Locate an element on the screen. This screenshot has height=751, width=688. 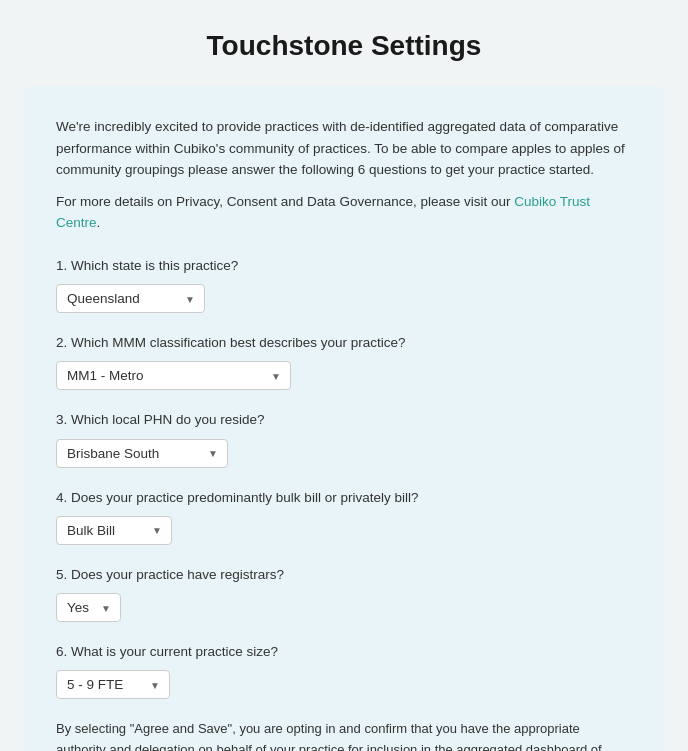
question-3-block: 3. Which local PHN do you reside? Brisba… is located at coordinates (344, 438).